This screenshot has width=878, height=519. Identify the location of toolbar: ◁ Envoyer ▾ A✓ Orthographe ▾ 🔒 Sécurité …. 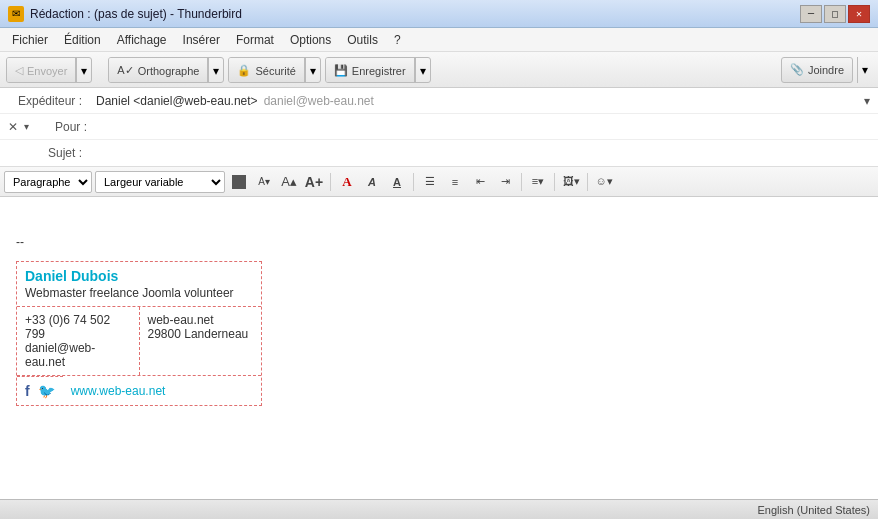
(439, 70).